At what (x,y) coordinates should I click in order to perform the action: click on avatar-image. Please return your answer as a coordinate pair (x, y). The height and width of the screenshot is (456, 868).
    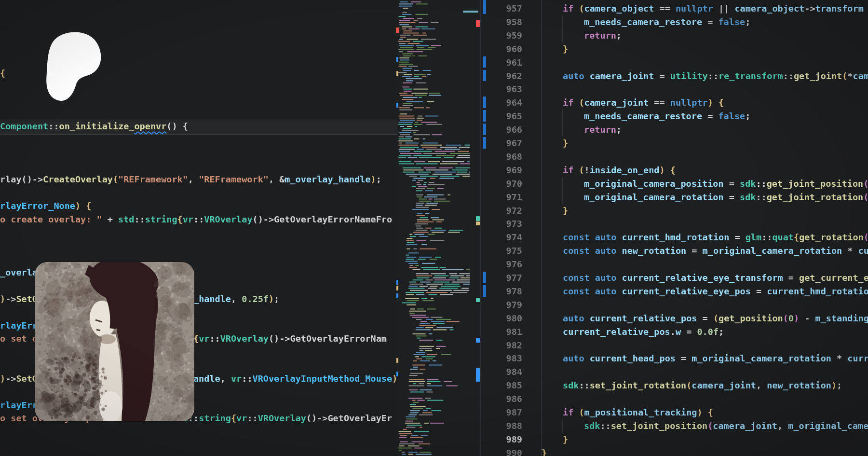
    Looking at the image, I should click on (115, 342).